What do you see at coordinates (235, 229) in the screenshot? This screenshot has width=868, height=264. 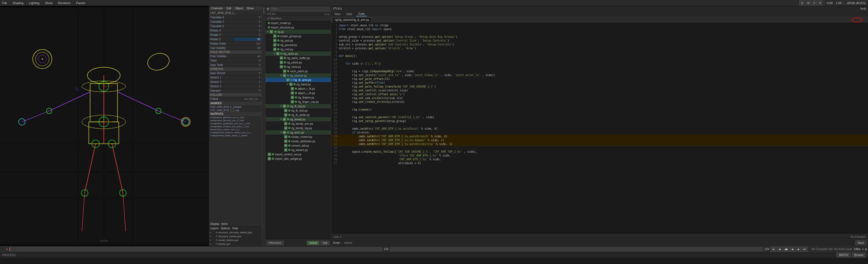 I see `help-menu: Help` at bounding box center [235, 229].